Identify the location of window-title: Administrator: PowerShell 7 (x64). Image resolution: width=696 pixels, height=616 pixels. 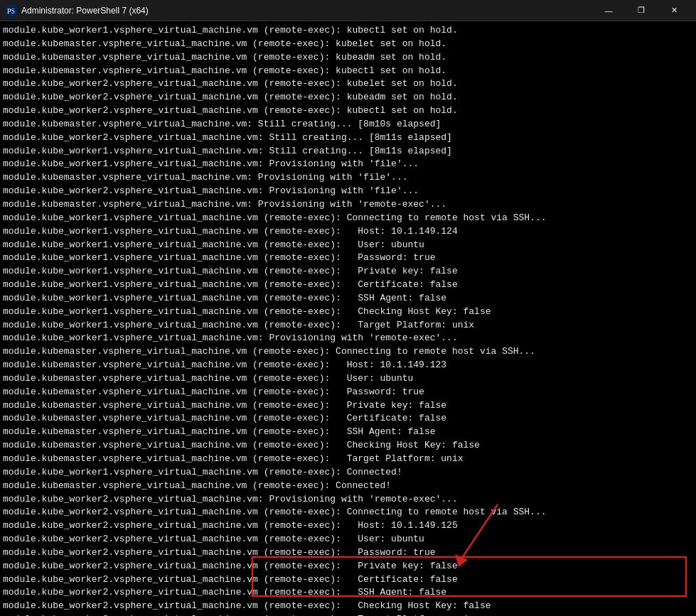
(307, 11).